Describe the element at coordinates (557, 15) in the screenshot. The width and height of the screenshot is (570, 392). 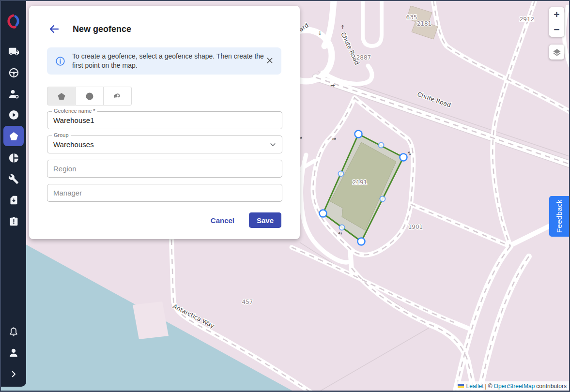
I see `zoom-in-button: +` at that location.